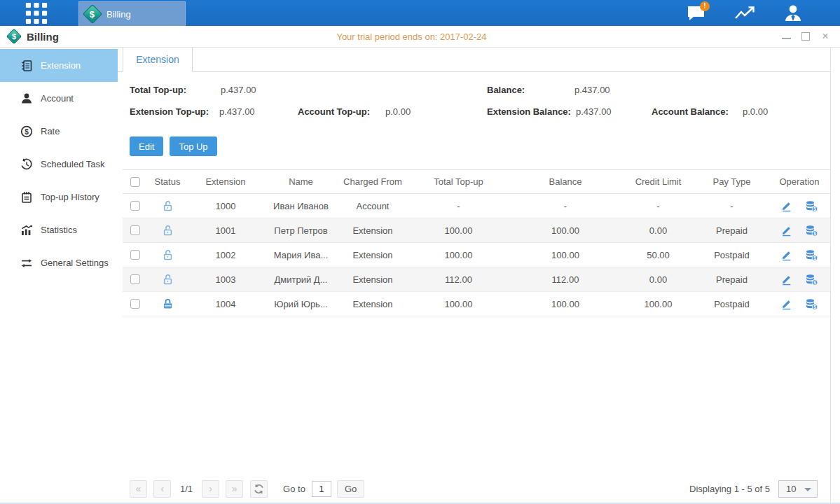 This screenshot has height=504, width=840. I want to click on topbar-billing-tab: $ Billing, so click(132, 14).